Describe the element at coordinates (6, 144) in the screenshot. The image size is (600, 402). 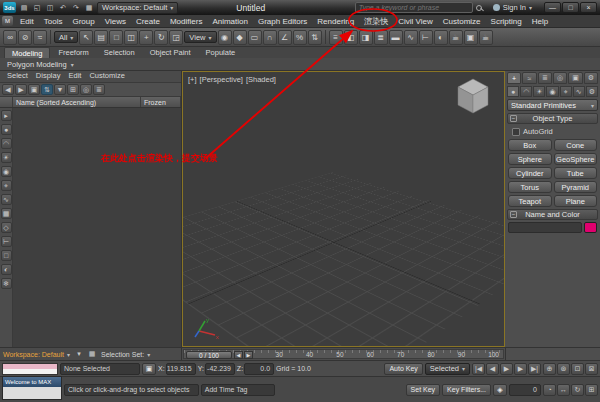
I see `filter-shapes-icon: ◠` at that location.